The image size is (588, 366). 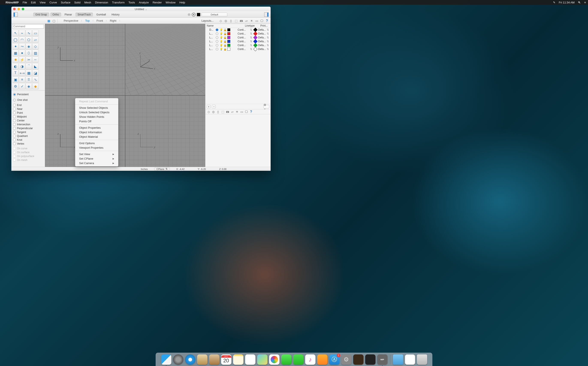 What do you see at coordinates (166, 60) in the screenshot?
I see `viewport-perspective: z y x` at bounding box center [166, 60].